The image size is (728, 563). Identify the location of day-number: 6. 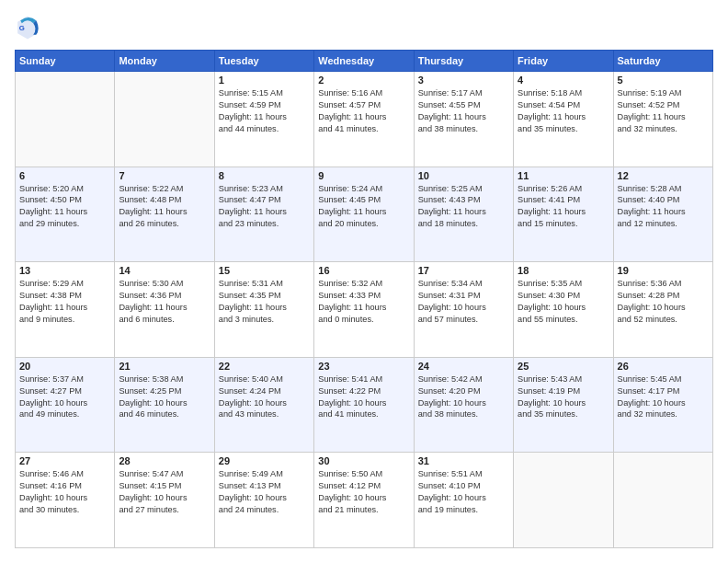
(64, 176).